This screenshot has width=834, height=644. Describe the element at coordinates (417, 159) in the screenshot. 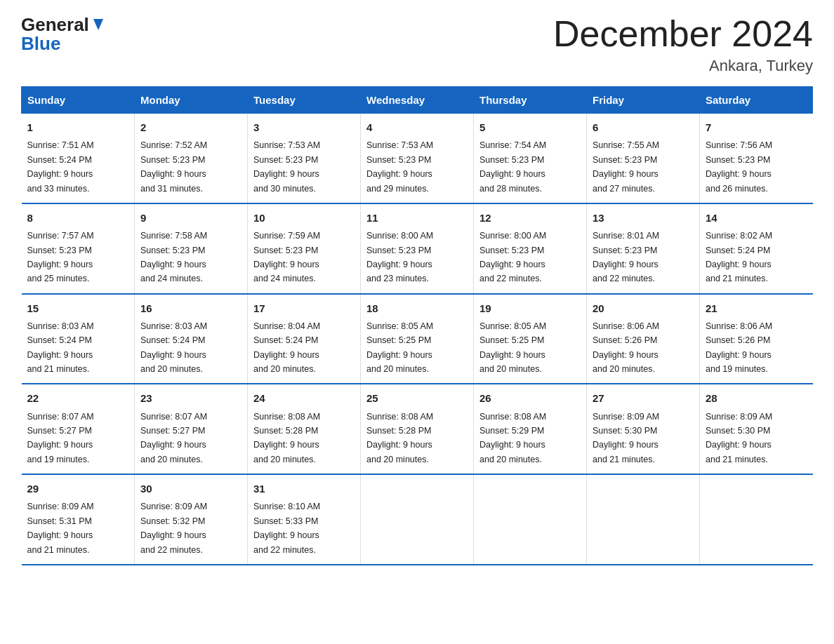

I see `calendar-cell: 4 Sunrise: 7:53 AMSunset: 5:23 PMDayligh…` at that location.